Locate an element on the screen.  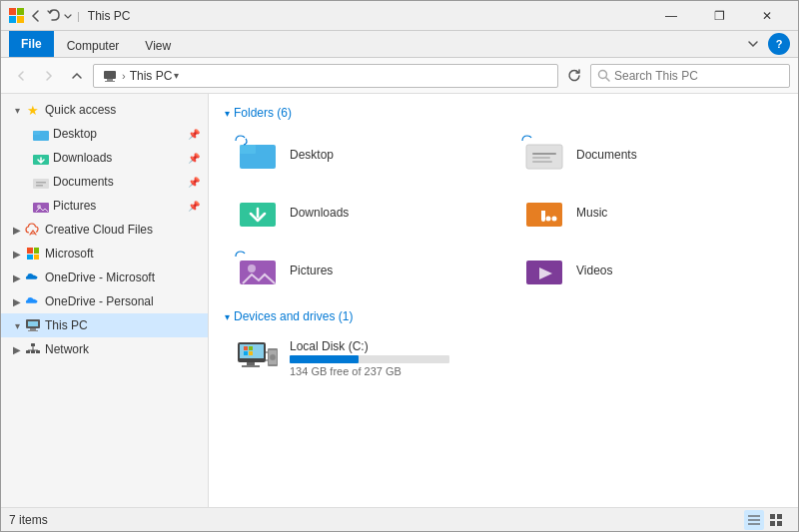
up-button is located at coordinates (77, 76).